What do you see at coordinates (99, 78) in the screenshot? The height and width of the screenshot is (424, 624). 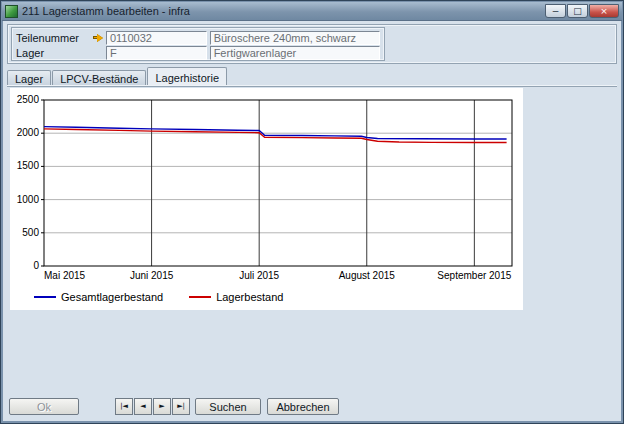 I see `tab-lpcv-bestaende: LPCV-Bestände` at bounding box center [99, 78].